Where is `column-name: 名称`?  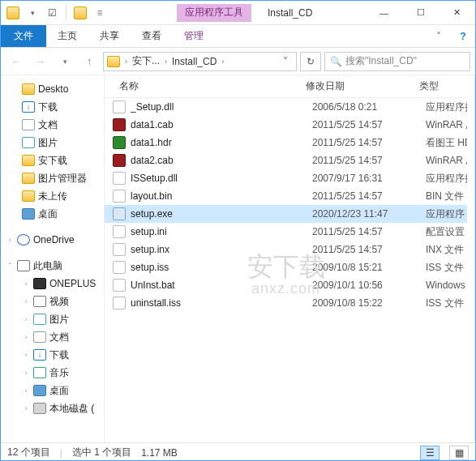
column-name: 名称 is located at coordinates (206, 86).